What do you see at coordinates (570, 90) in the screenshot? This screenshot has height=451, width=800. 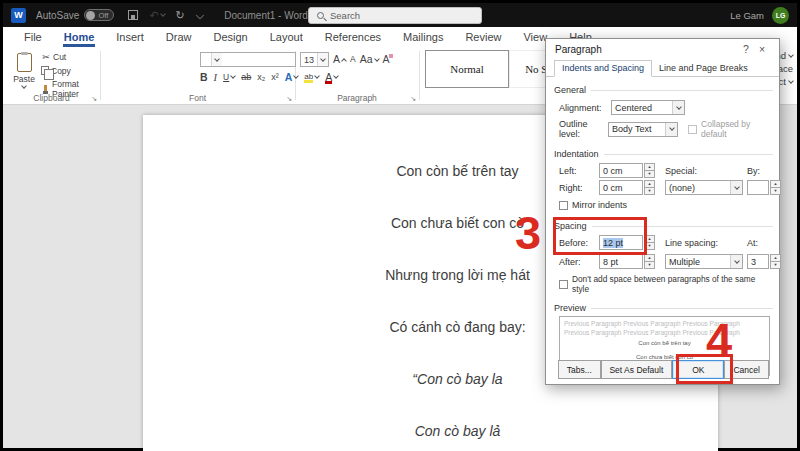 I see `general-section-label: General` at bounding box center [570, 90].